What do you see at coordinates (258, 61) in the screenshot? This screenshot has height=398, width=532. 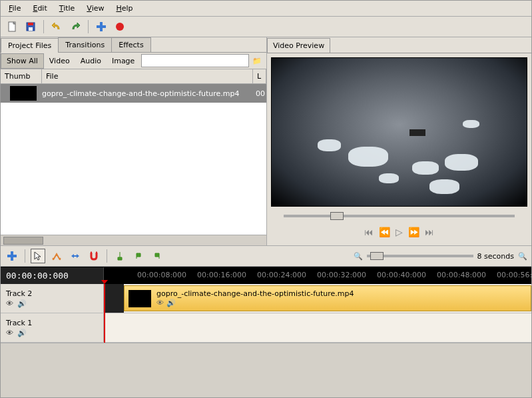 I see `folder-icon: 📁` at bounding box center [258, 61].